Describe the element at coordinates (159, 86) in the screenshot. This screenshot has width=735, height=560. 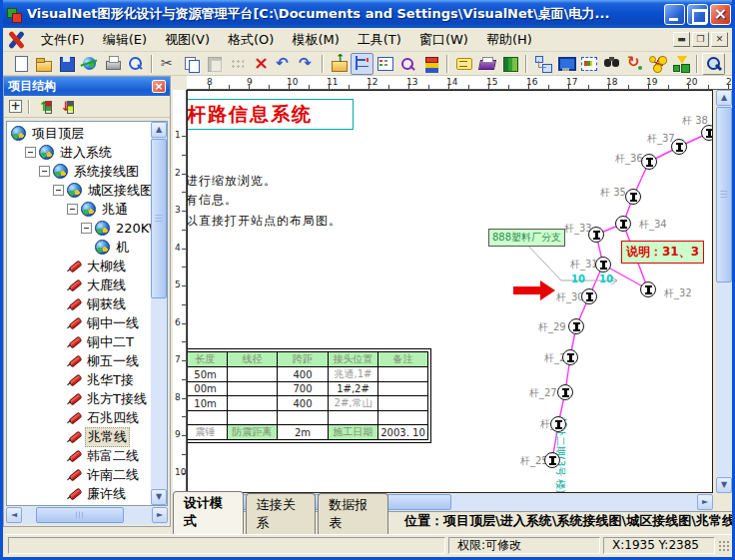
I see `panel-close-icon: ×` at that location.